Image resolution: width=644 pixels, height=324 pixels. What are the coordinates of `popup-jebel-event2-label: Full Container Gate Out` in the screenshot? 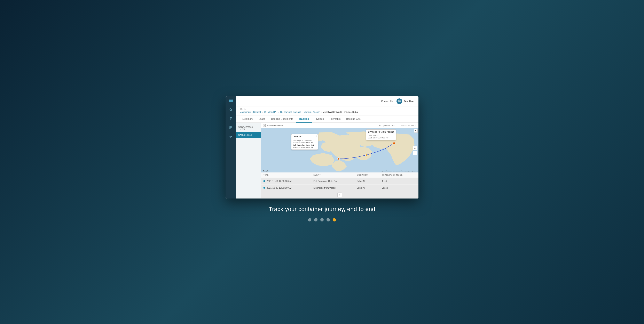 It's located at (304, 145).